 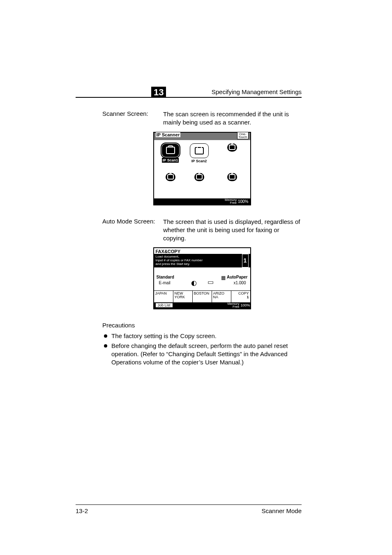 What do you see at coordinates (82, 511) in the screenshot?
I see `page-number: 13-2` at bounding box center [82, 511].